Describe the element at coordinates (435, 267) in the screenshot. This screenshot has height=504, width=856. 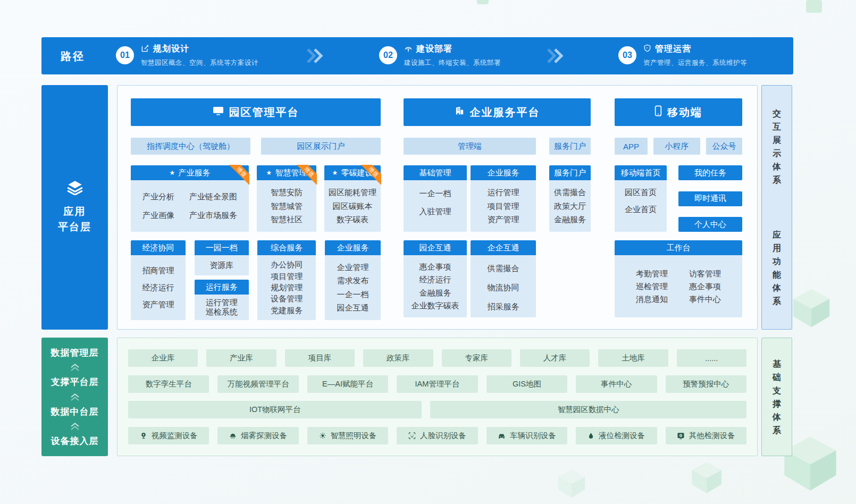
I see `card-item: 惠企事项` at that location.